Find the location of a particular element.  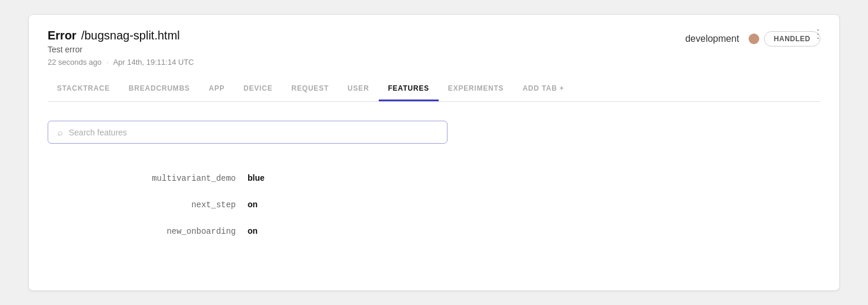

title-row: Error /bugsnag-split.html is located at coordinates (121, 35).